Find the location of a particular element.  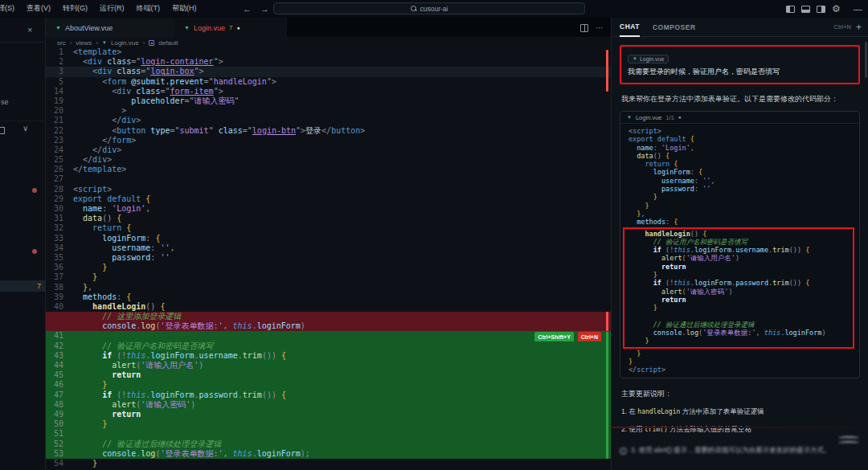

search-icon is located at coordinates (413, 8).